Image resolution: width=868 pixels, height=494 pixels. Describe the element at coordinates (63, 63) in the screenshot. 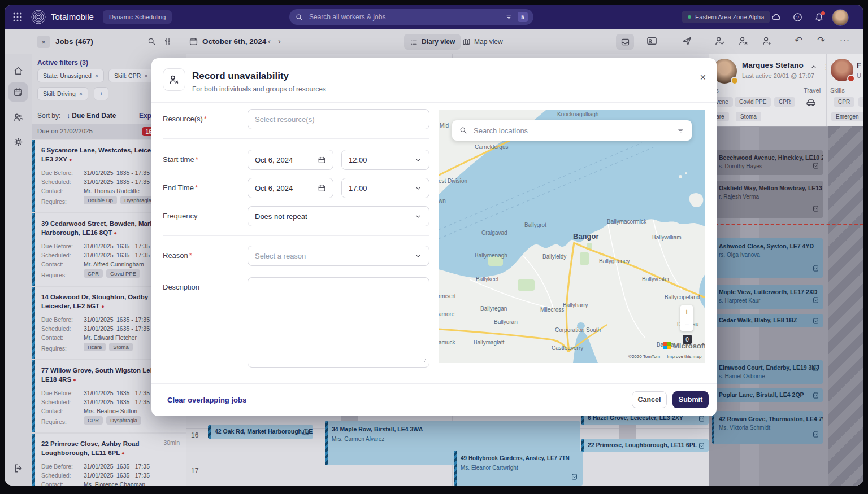

I see `active-filters-label: Active filters (3)` at that location.